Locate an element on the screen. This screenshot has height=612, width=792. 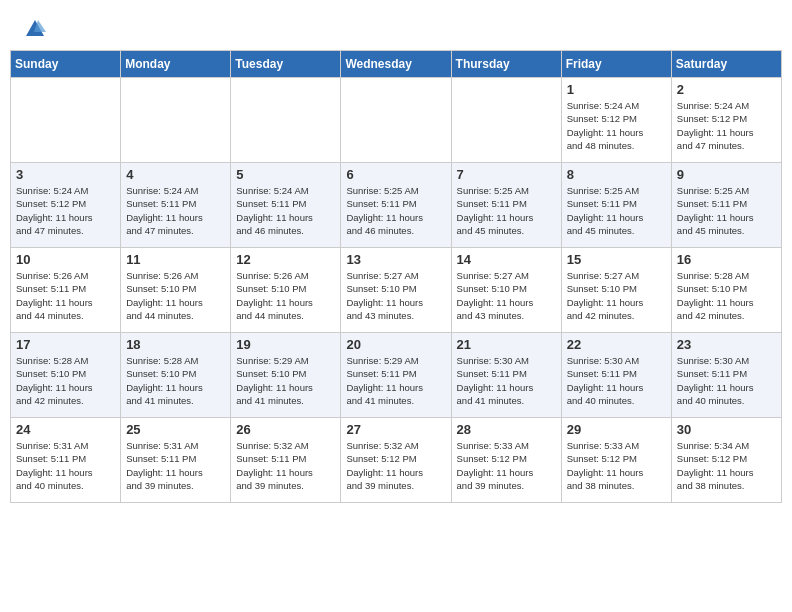
calendar-cell: 15Sunrise: 5:27 AMSunset: 5:10 PMDayligh… is located at coordinates (616, 290).